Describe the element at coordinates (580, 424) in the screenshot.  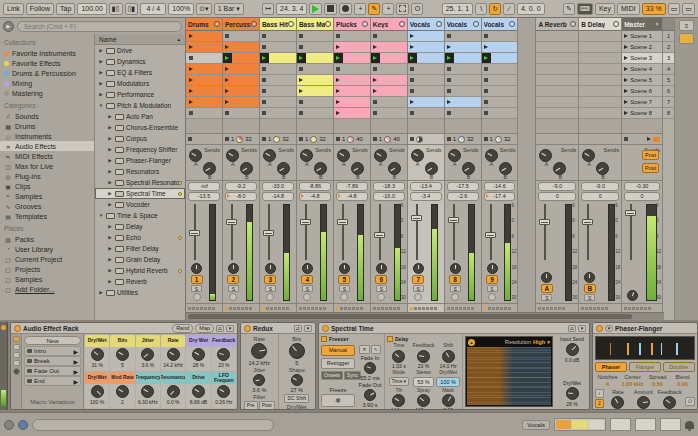
I see `device-chain-overview` at that location.